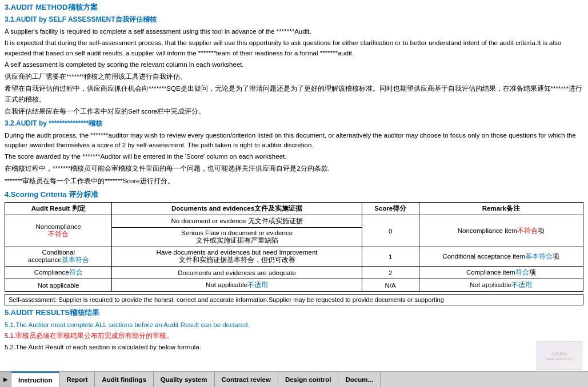  What do you see at coordinates (294, 111) in the screenshot?
I see `chinese3: 自我评估结果应在每一个工作表中对应的Self score栏中完成评分。` at bounding box center [294, 111].